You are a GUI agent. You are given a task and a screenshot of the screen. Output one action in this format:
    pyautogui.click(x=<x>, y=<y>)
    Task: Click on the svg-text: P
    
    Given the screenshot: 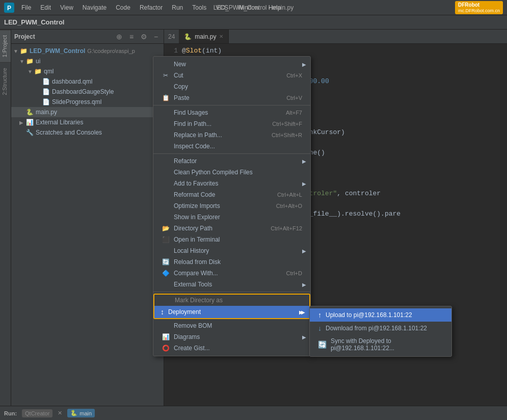 What is the action you would take?
    pyautogui.click(x=9, y=8)
    